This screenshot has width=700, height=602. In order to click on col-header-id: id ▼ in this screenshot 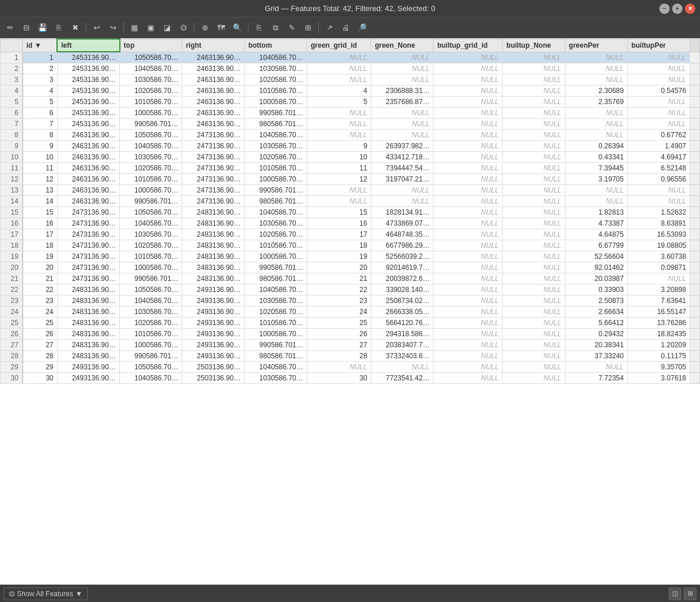, I will do `click(40, 45)`.